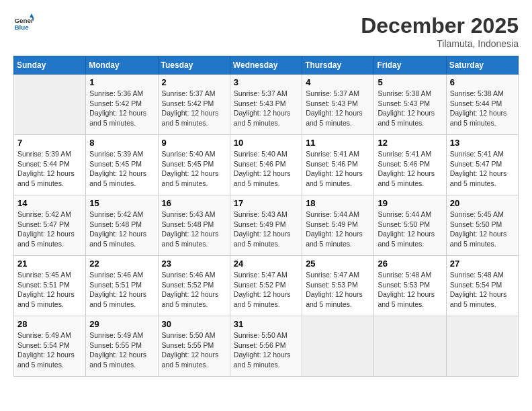 The height and width of the screenshot is (411, 532). What do you see at coordinates (266, 105) in the screenshot?
I see `week-row-1: 1Sunrise: 5:36 AM Sunset: 5:42 PM Daylig…` at bounding box center [266, 105].